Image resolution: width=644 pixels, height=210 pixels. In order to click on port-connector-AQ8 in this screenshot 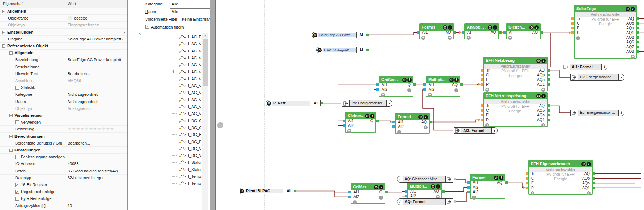, I will do `click(638, 51)`.